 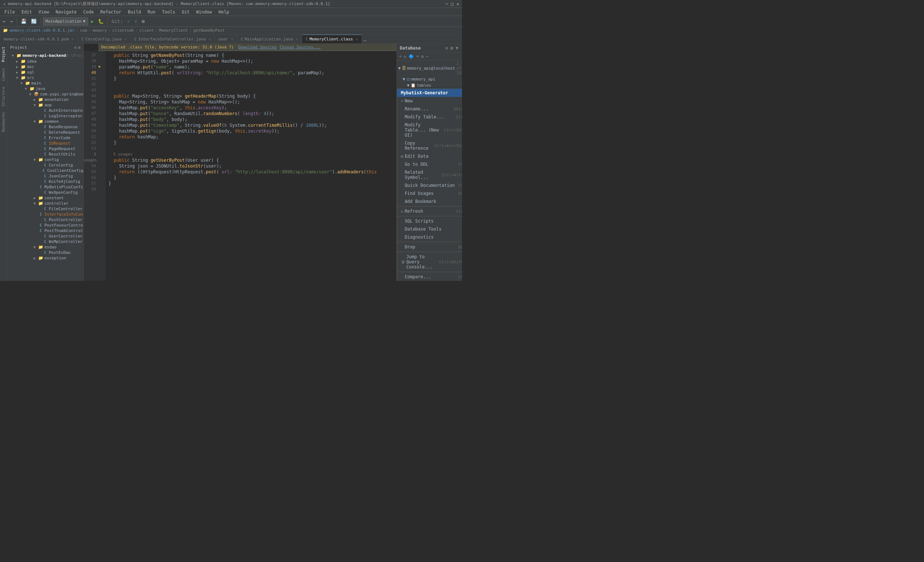 I want to click on tab-user-close: ✕, so click(x=232, y=39).